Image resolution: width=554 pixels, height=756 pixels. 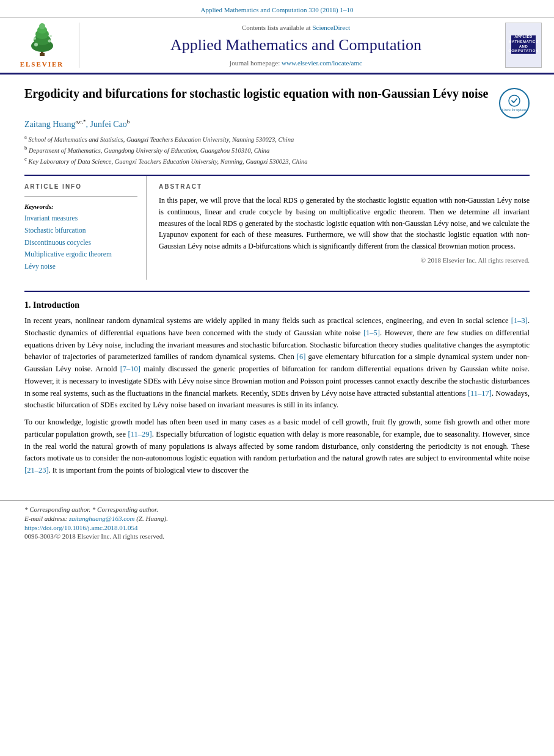 I want to click on title-row: Ergodicity and bifurcations for stochast…, so click(x=277, y=102).